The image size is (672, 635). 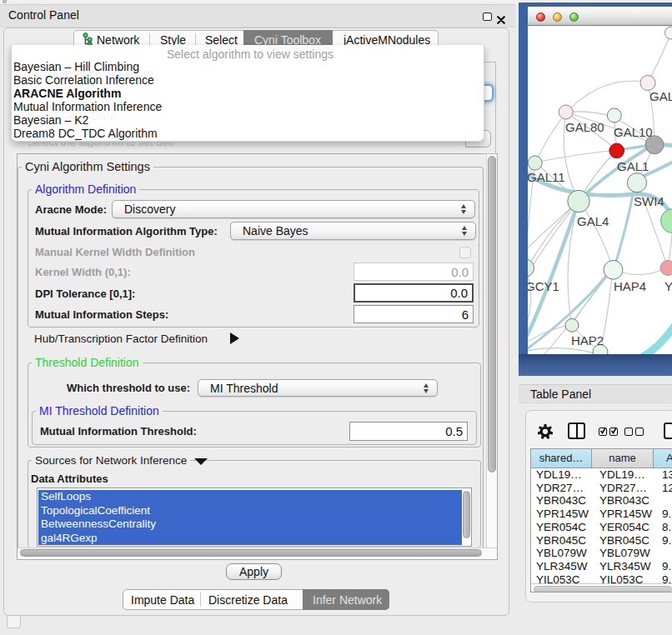 What do you see at coordinates (634, 132) in the screenshot?
I see `svg-text: GAL10` at bounding box center [634, 132].